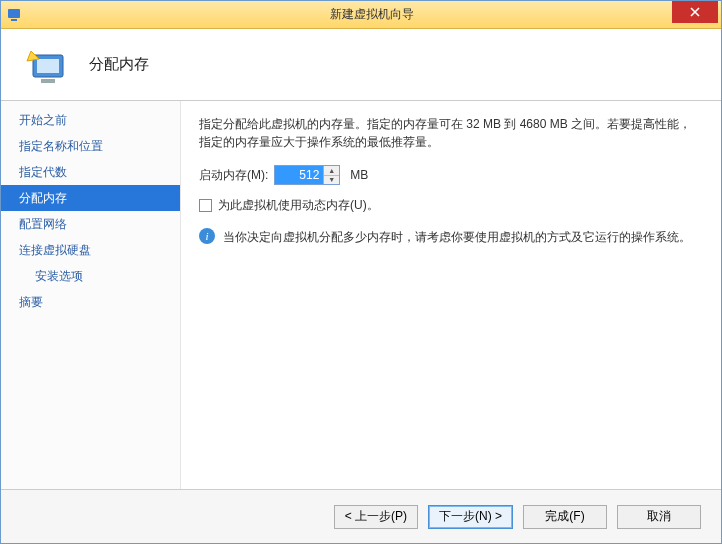 This screenshot has width=722, height=544. I want to click on button-label: 下一步(N) >, so click(470, 516).